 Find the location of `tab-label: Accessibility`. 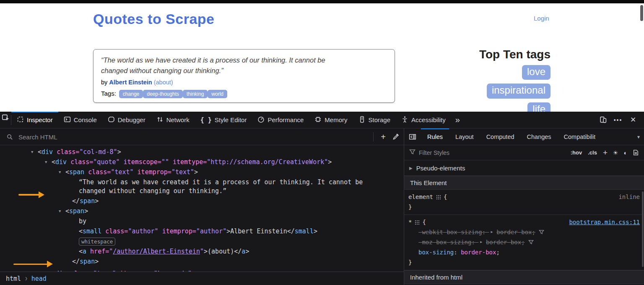

tab-label: Accessibility is located at coordinates (428, 120).